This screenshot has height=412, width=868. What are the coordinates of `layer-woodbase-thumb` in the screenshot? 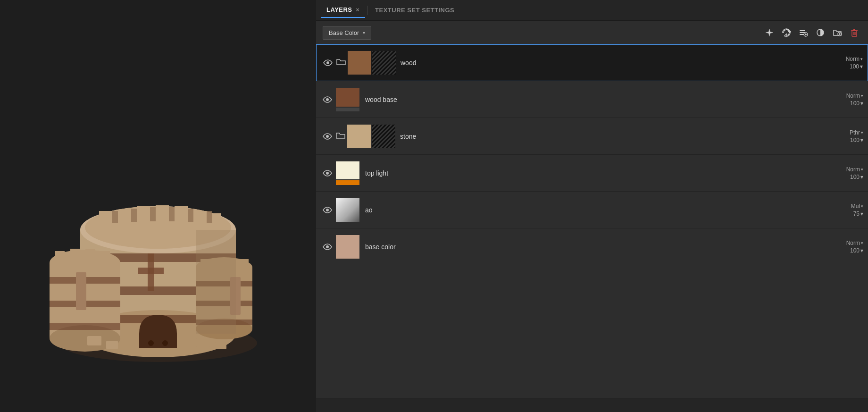 It's located at (348, 100).